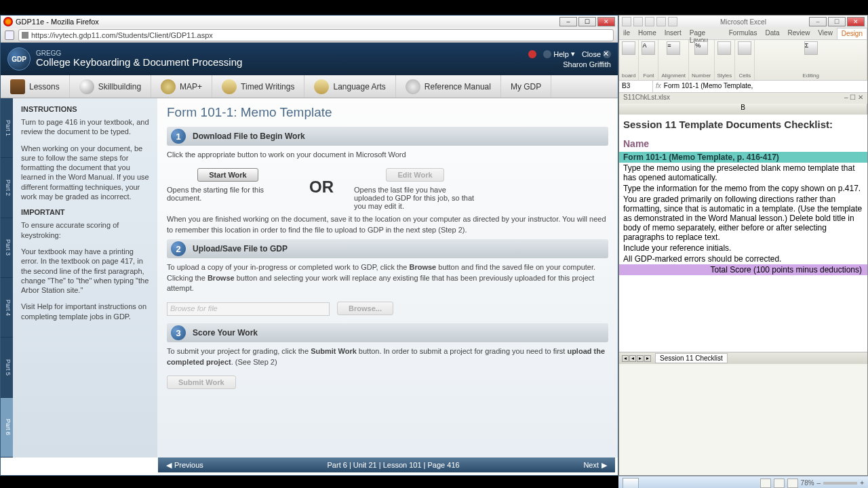 The height and width of the screenshot is (488, 868). I want to click on align-icon: ≡, so click(673, 48).